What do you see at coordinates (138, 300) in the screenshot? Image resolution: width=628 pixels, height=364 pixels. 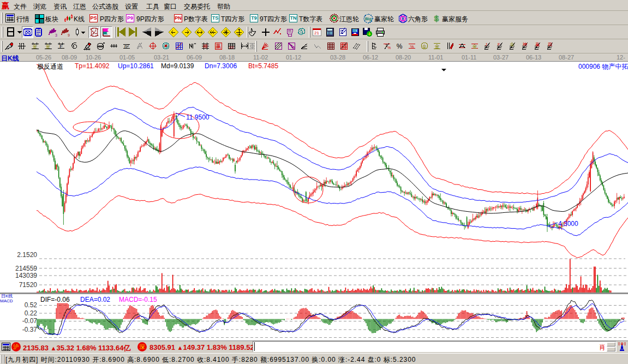 I see `svg-text: MACD=-0.15` at bounding box center [138, 300].